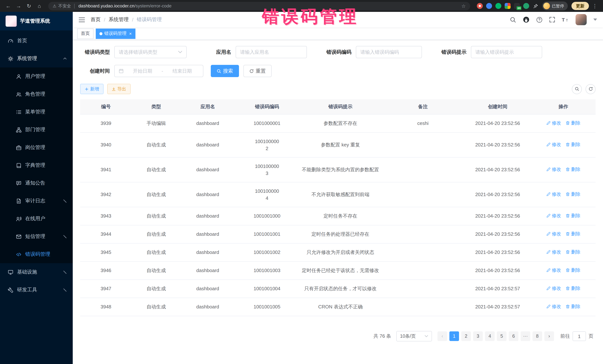 Image resolution: width=603 pixels, height=364 pixels. What do you see at coordinates (36, 148) in the screenshot?
I see `sidebar-item-岗位管理: 岗位管理` at bounding box center [36, 148].